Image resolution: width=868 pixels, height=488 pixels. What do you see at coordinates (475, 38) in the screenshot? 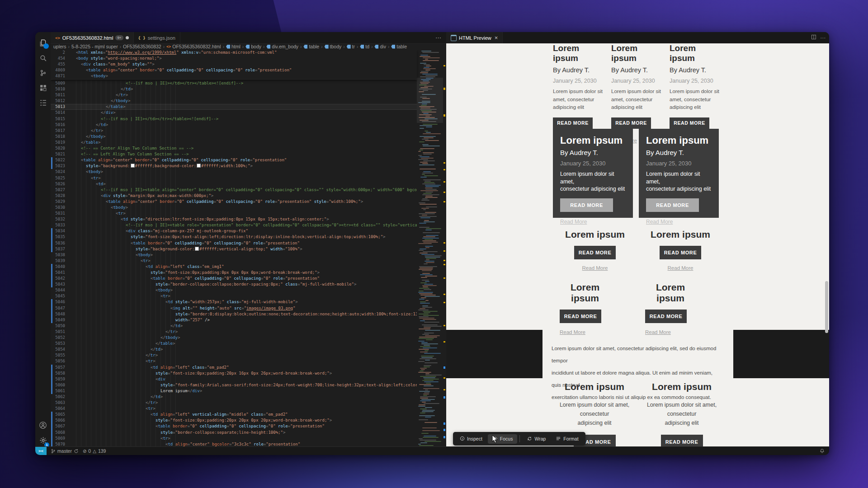
I see `tab-html-preview: HTML Preview ×` at bounding box center [475, 38].